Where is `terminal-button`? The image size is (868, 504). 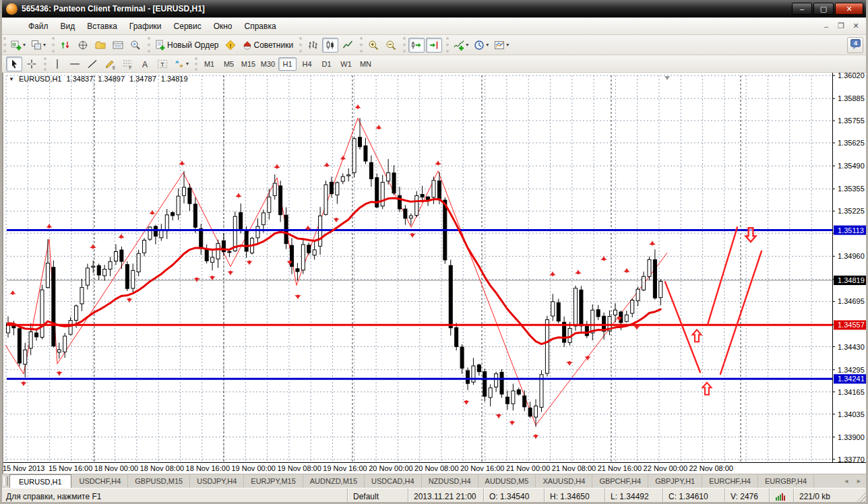
terminal-button is located at coordinates (118, 45).